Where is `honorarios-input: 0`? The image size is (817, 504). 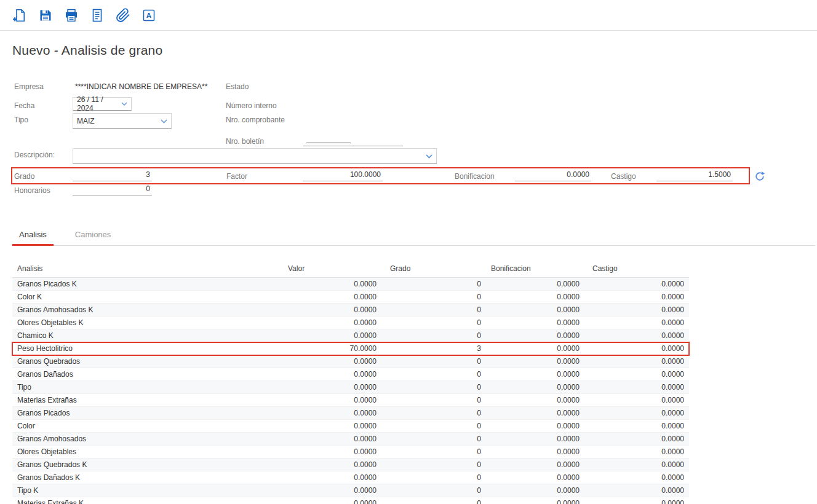
honorarios-input: 0 is located at coordinates (112, 189).